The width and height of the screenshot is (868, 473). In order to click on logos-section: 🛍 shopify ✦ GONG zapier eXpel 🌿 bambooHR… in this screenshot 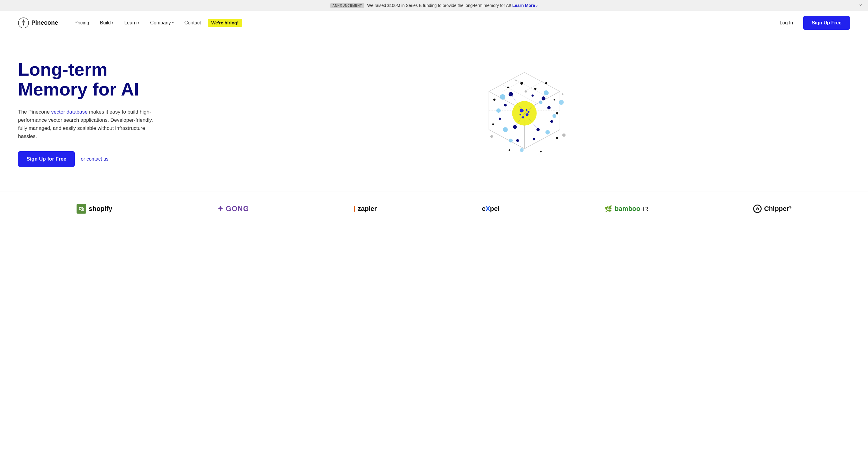, I will do `click(434, 209)`.